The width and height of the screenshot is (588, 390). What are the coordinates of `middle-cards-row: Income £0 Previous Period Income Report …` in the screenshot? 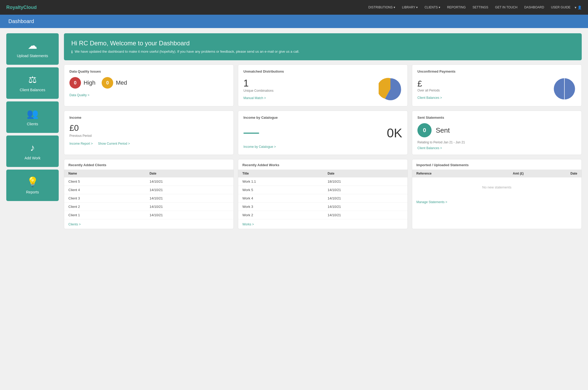 It's located at (323, 133).